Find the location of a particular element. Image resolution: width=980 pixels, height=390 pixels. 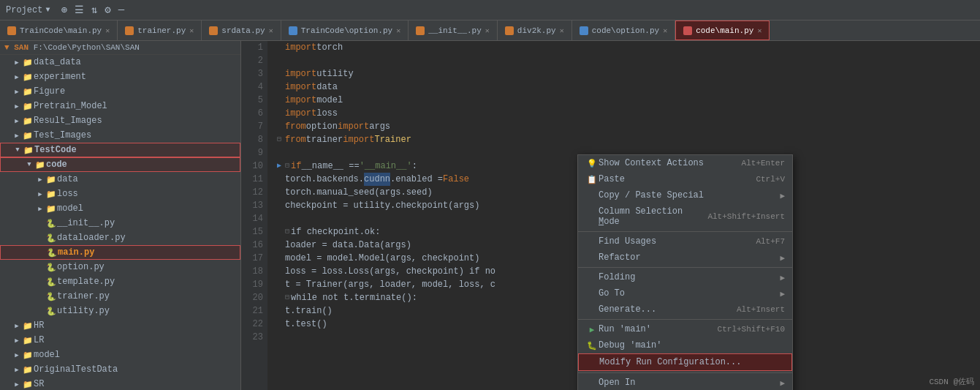

tab-code-option: code\option.py ✕ is located at coordinates (624, 31).